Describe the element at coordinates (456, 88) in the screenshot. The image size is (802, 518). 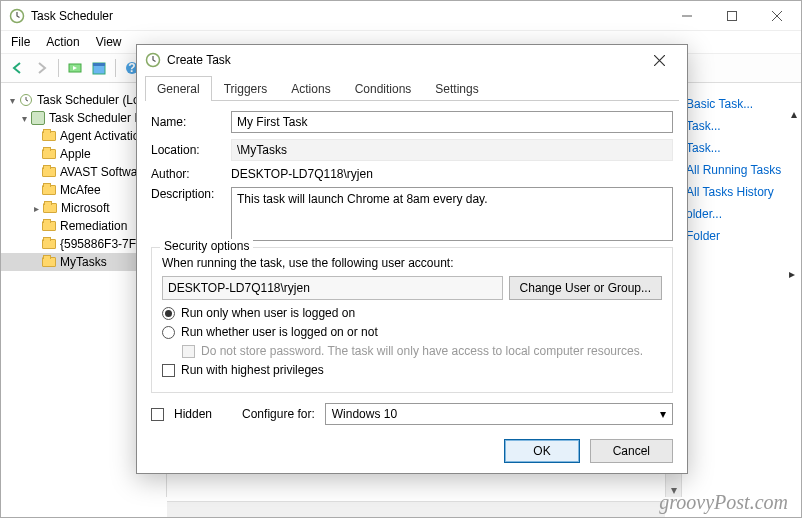
I see `tab-settings: Settings` at that location.